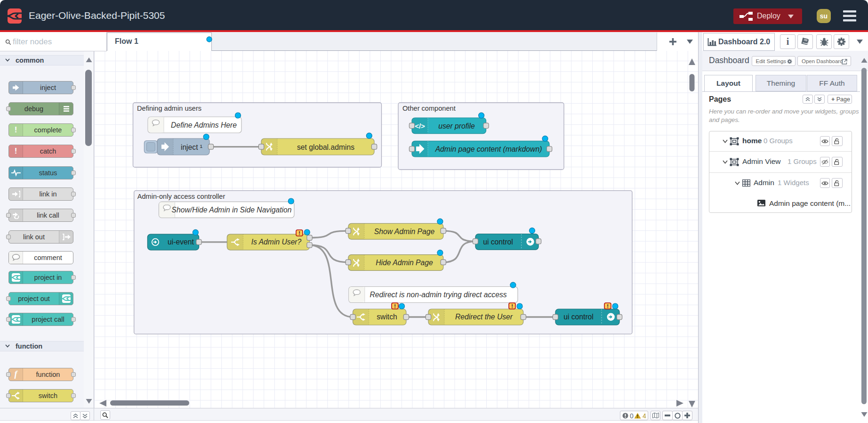  What do you see at coordinates (232, 210) in the screenshot?
I see `svg-text:Show/Hide Admin in Side Naviga: Show/Hide Admin in Side Navigation` at bounding box center [232, 210].